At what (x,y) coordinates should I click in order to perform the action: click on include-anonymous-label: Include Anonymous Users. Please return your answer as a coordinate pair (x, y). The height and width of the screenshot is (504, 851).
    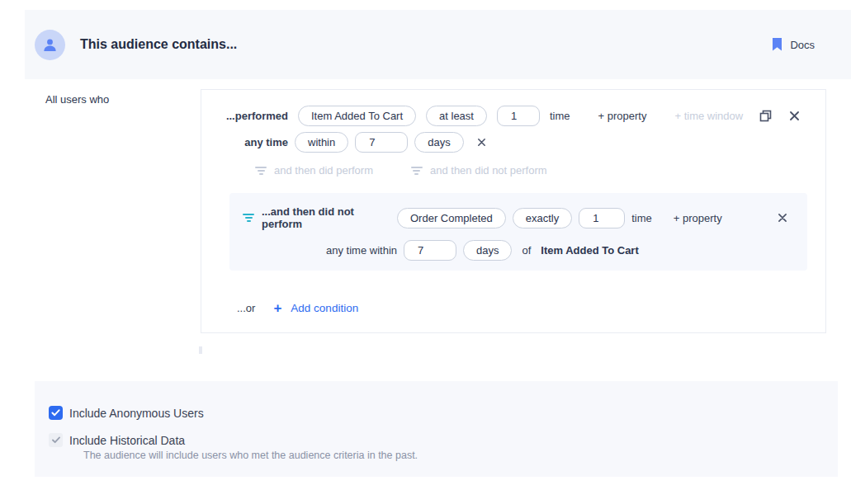
    Looking at the image, I should click on (137, 413).